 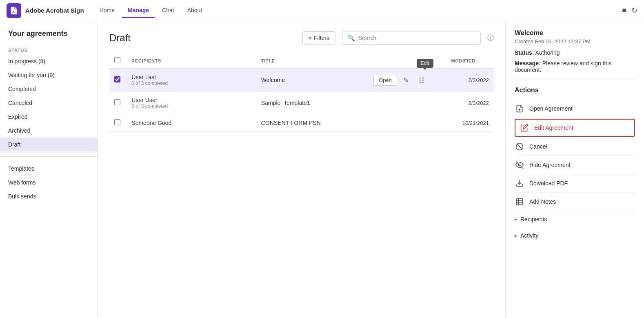 I want to click on app-brand: Adobe Acrobat Sign, so click(x=55, y=11).